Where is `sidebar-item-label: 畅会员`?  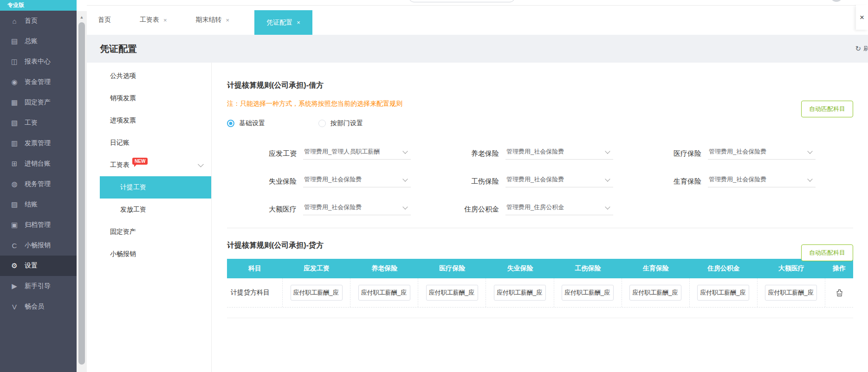 sidebar-item-label: 畅会员 is located at coordinates (34, 307).